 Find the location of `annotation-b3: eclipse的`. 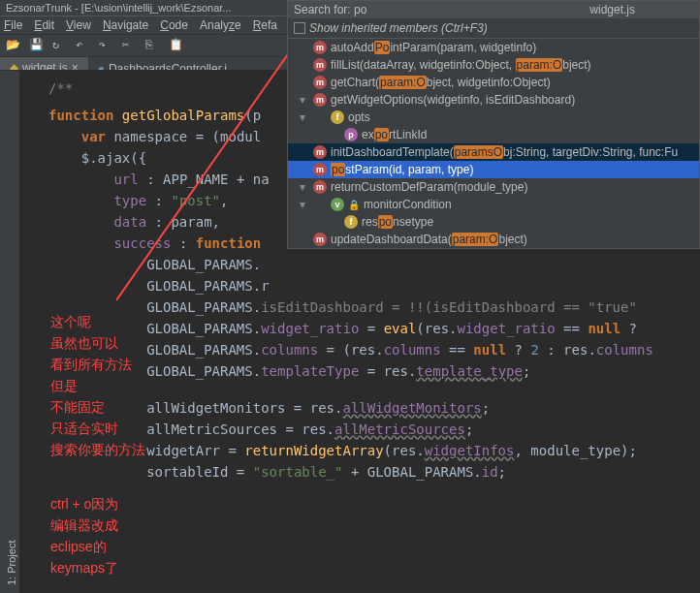

annotation-b3: eclipse的 is located at coordinates (79, 547).